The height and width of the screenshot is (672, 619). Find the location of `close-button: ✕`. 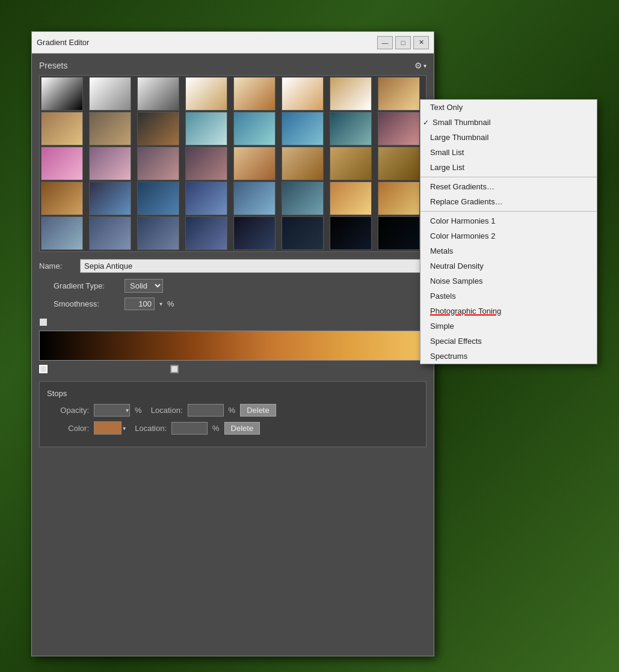

close-button: ✕ is located at coordinates (421, 43).